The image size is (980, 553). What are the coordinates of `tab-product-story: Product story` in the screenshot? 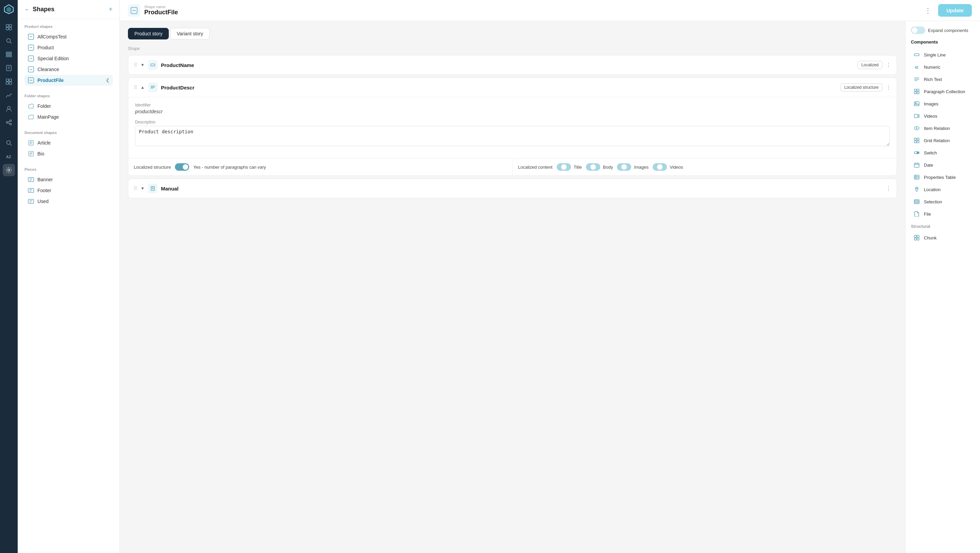 It's located at (148, 33).